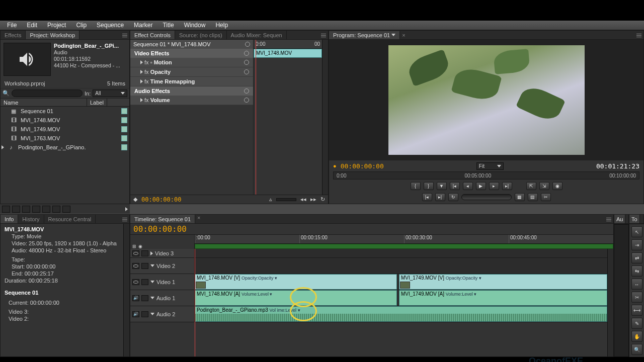  I want to click on mute-icon: 🔊, so click(136, 298).